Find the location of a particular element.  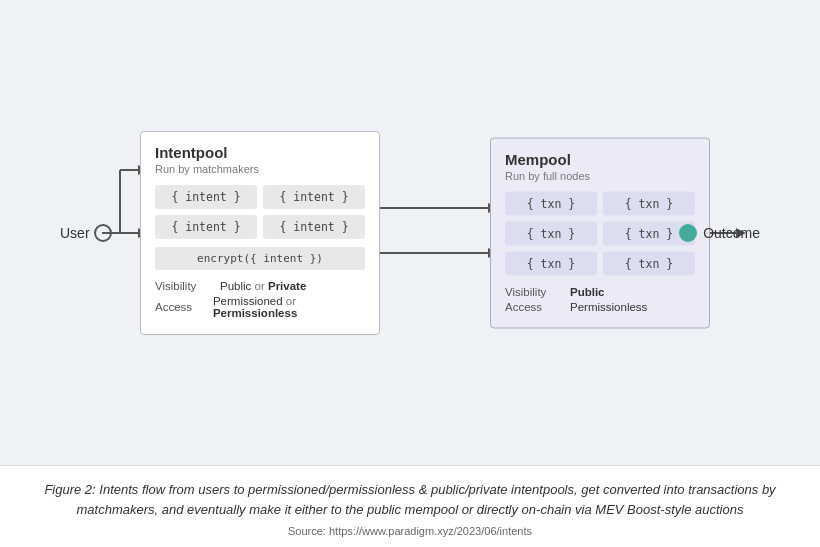

user-node: User is located at coordinates (86, 233).